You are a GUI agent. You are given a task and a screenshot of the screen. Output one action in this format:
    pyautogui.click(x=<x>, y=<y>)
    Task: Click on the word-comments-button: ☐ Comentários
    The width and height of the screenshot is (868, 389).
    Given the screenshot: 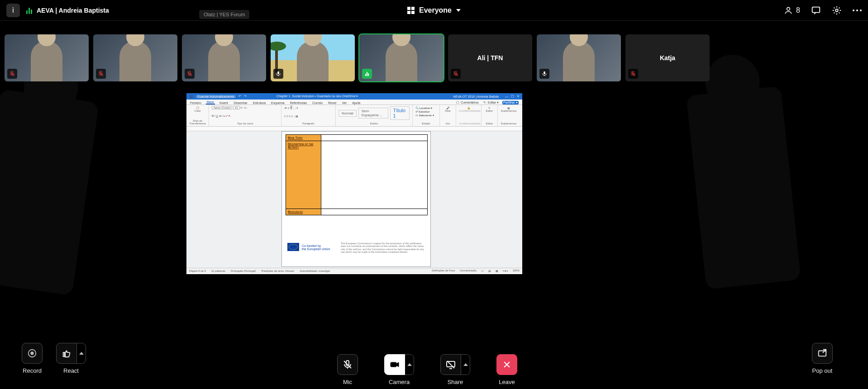 What is the action you would take?
    pyautogui.click(x=468, y=103)
    